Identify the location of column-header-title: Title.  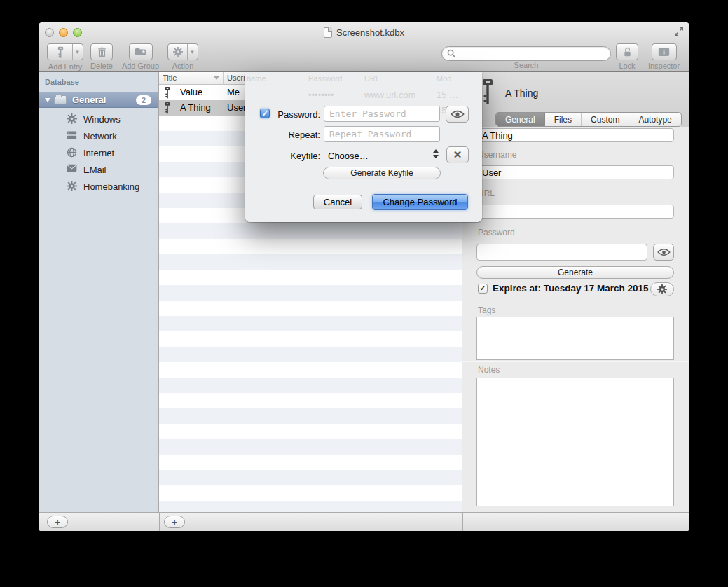
(170, 78).